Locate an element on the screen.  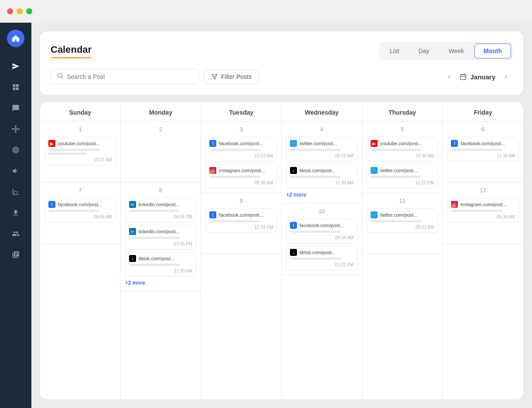
post-time: 09:30 AM is located at coordinates (241, 183).